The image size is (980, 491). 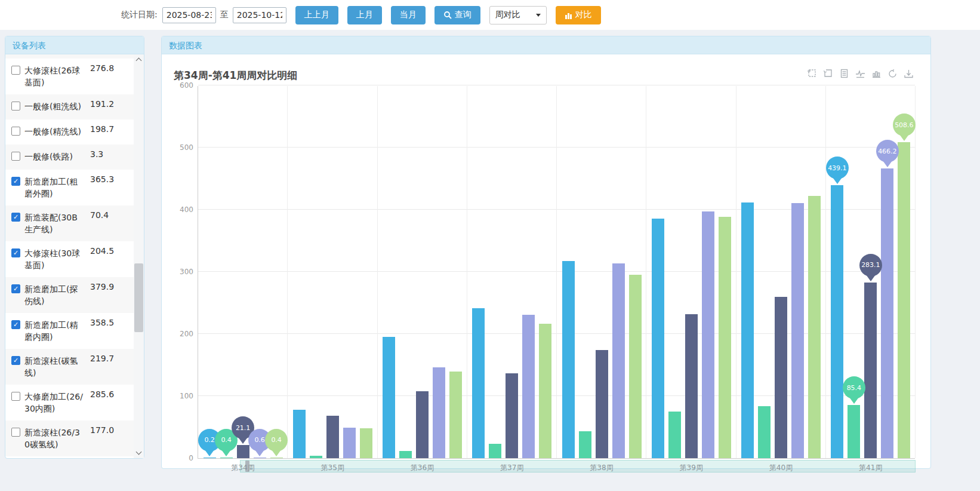 I want to click on device-row: 一般修(精洗线)198.7, so click(x=69, y=132).